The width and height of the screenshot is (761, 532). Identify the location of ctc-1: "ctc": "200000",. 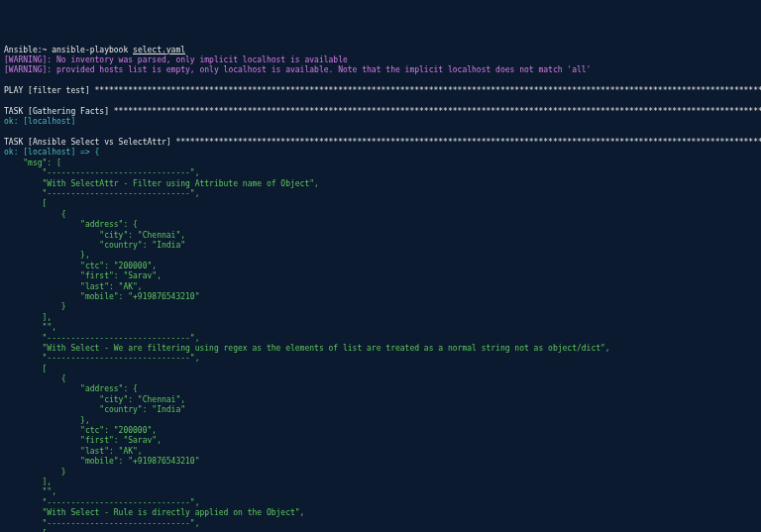
(80, 266).